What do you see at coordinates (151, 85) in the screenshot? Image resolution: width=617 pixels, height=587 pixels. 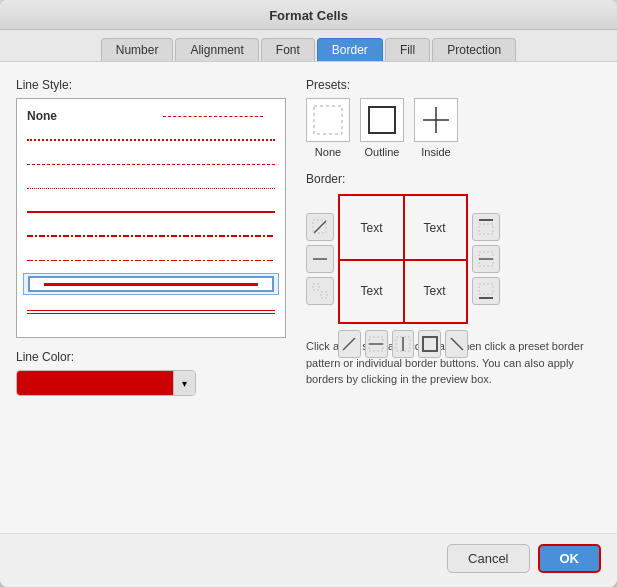 I see `line-style-label: Line Style:` at bounding box center [151, 85].